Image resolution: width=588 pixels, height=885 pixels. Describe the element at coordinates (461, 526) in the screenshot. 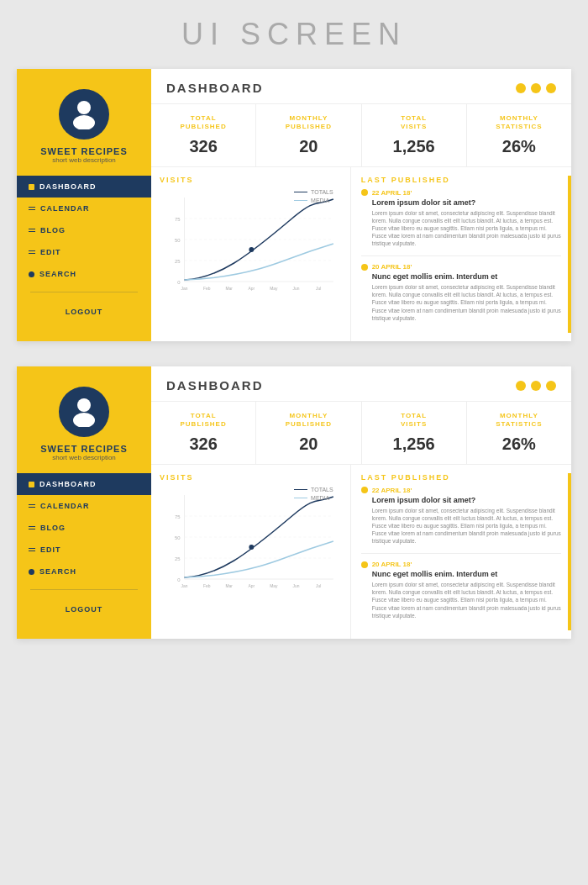

I see `lp-body-0-2: Lorem ipsum dolor sit amet, consectetur …` at that location.